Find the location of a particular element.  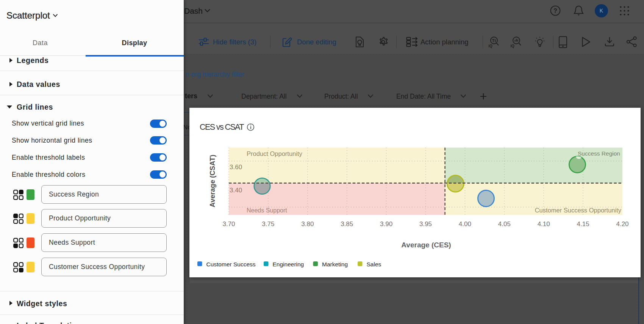

svg-text: 3.40 is located at coordinates (236, 190).